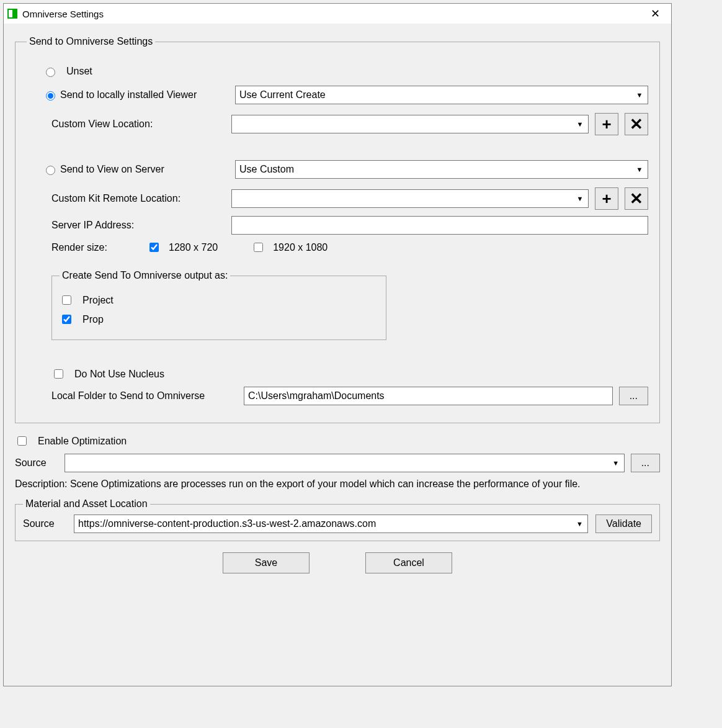  I want to click on browse-opt-source-button: ..., so click(645, 463).